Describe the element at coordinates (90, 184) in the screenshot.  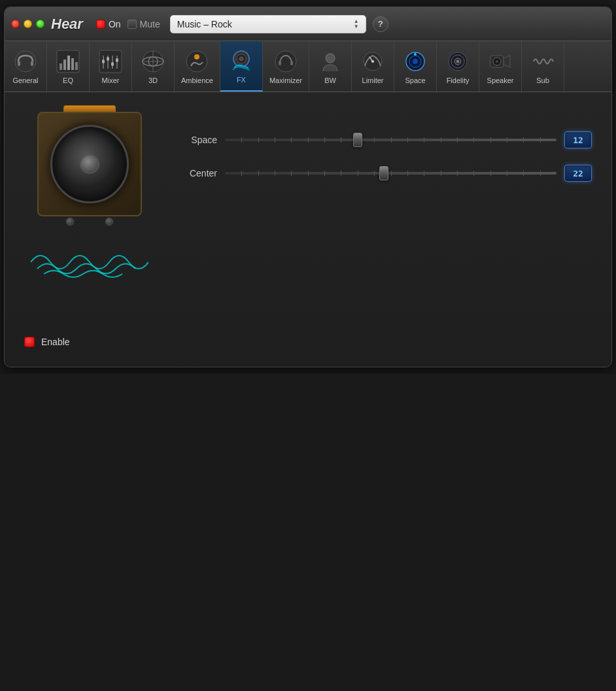
I see `speaker-visual` at that location.